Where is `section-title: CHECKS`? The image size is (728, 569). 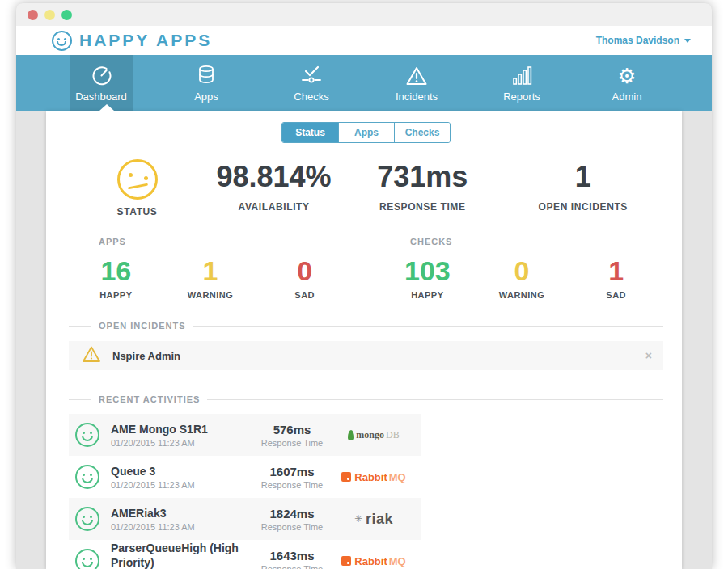
section-title: CHECKS is located at coordinates (431, 242).